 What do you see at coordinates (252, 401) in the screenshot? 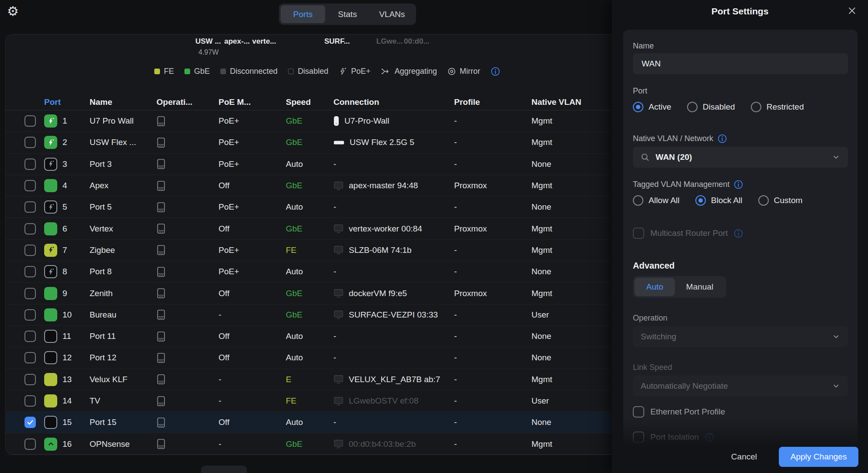
I see `poe-mode: -` at bounding box center [252, 401].